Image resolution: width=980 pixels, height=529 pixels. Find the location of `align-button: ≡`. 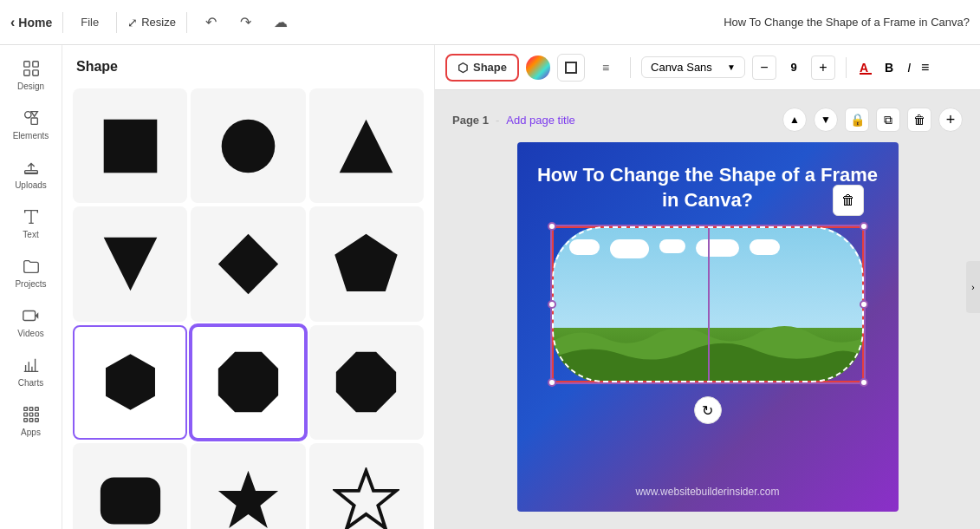

align-button: ≡ is located at coordinates (925, 68).